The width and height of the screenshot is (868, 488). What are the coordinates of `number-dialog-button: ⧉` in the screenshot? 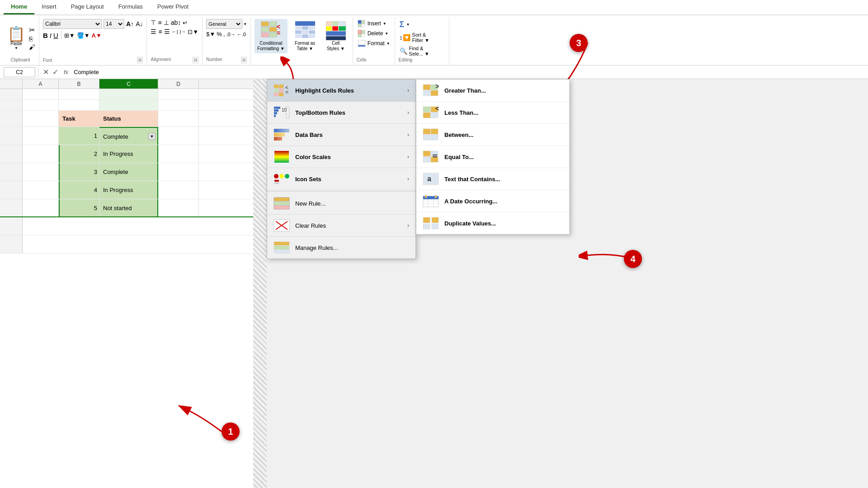 It's located at (244, 60).